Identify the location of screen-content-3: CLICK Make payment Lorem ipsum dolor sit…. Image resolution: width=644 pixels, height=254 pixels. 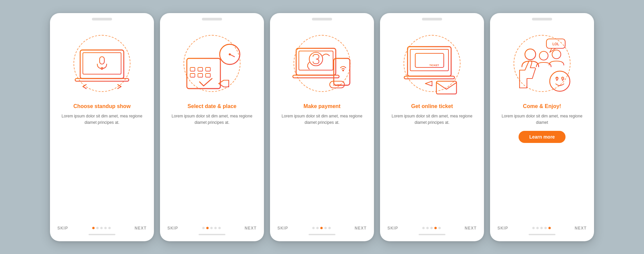
(322, 122).